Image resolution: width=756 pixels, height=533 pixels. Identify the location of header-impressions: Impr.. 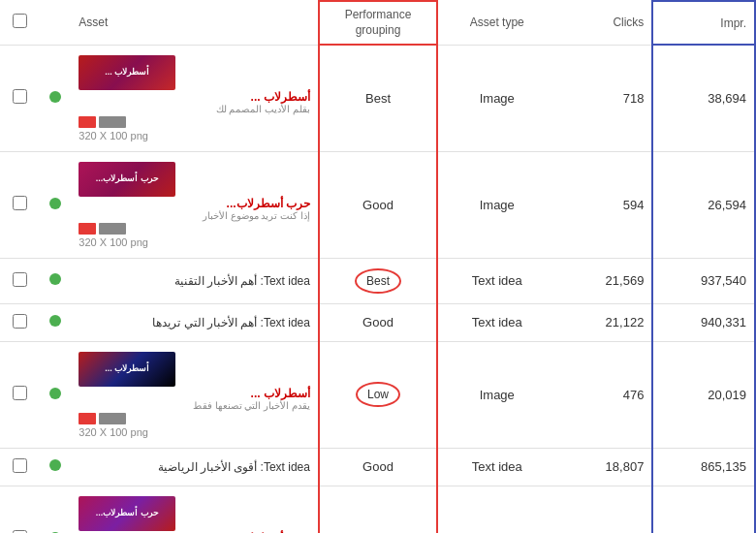
(704, 23).